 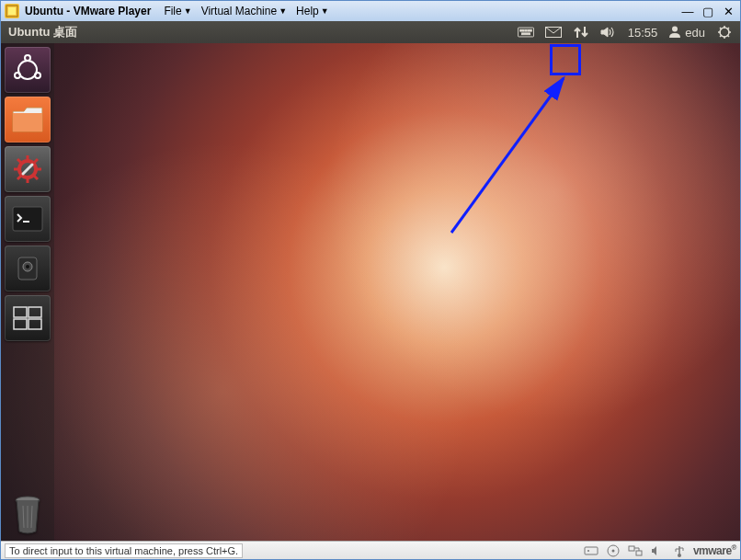 I want to click on power-cog-icon, so click(x=724, y=32).